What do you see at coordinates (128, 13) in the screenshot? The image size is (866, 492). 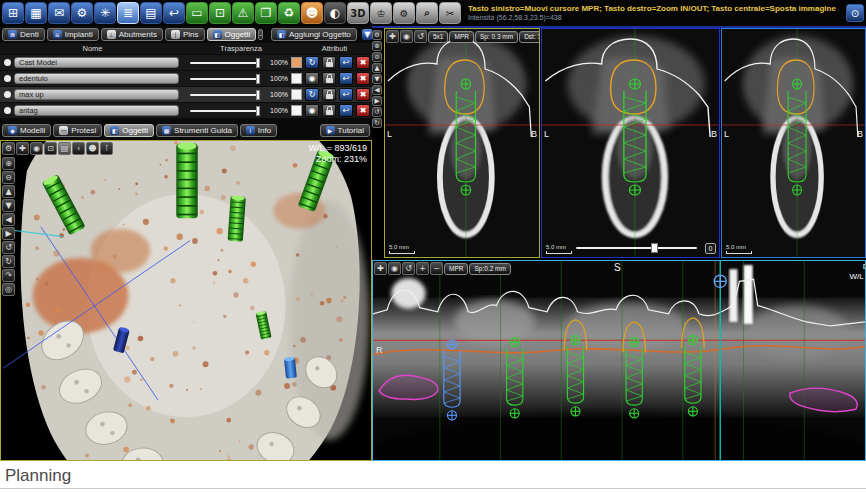 I see `implant-tool-icon: ≣` at bounding box center [128, 13].